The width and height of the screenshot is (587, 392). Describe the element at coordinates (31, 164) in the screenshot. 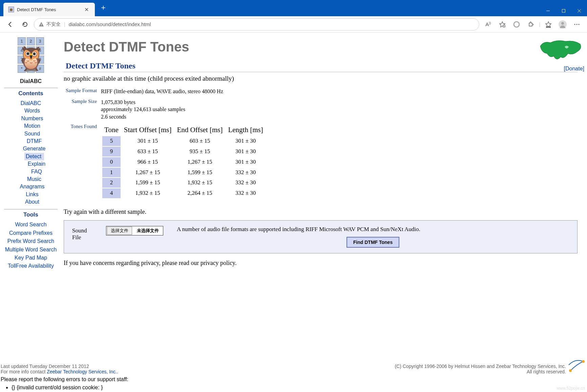

I see `nav-explain: Explain` at that location.